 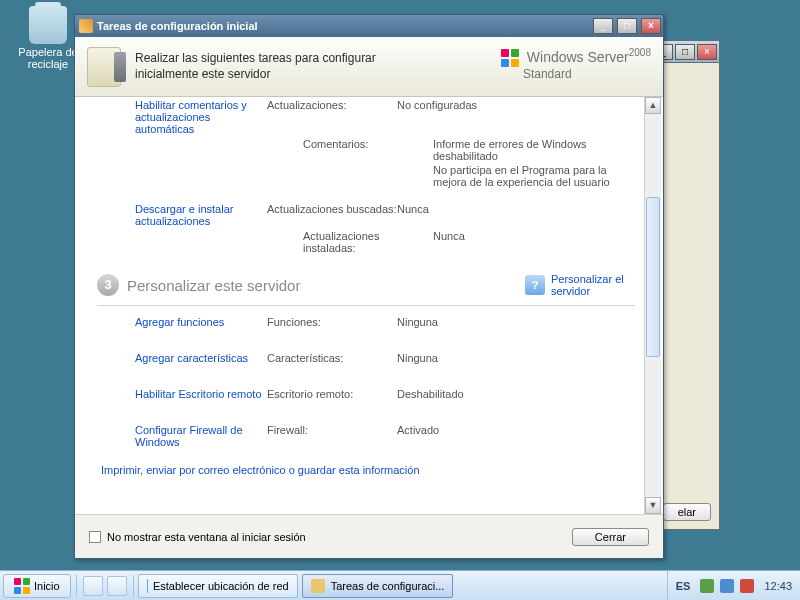 What do you see at coordinates (366, 117) in the screenshot?
I see `task-enable-comments: Habilitar comentarios y actualizaciones …` at bounding box center [366, 117].